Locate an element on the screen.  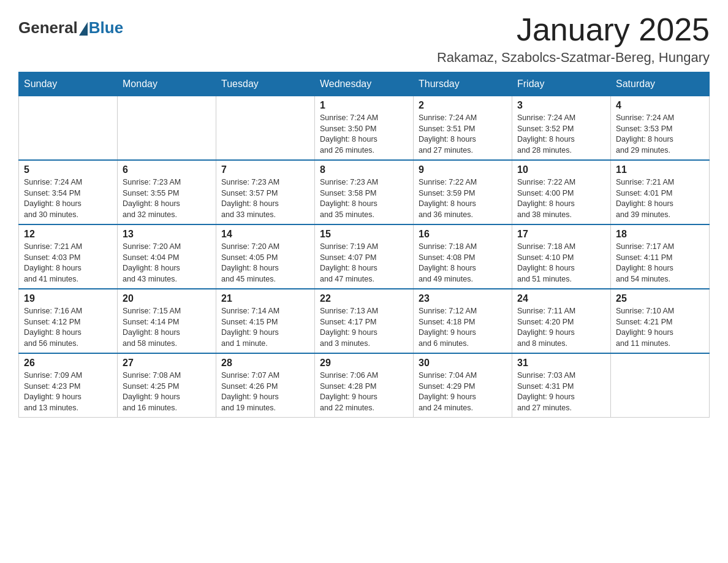
day-info: Sunrise: 7:11 AMSunset: 4:20 PMDaylight:… is located at coordinates (561, 327).